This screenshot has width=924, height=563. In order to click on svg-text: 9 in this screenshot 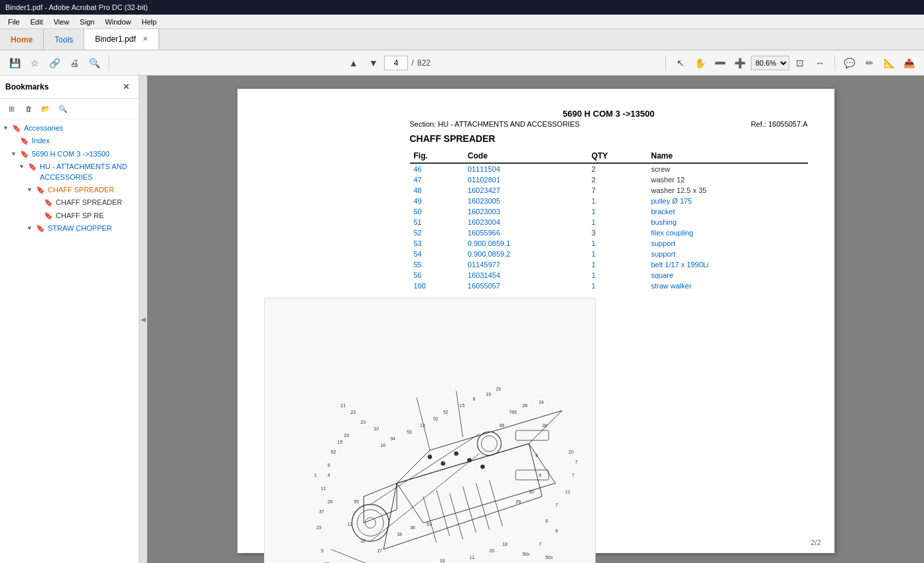, I will do `click(328, 466)`.